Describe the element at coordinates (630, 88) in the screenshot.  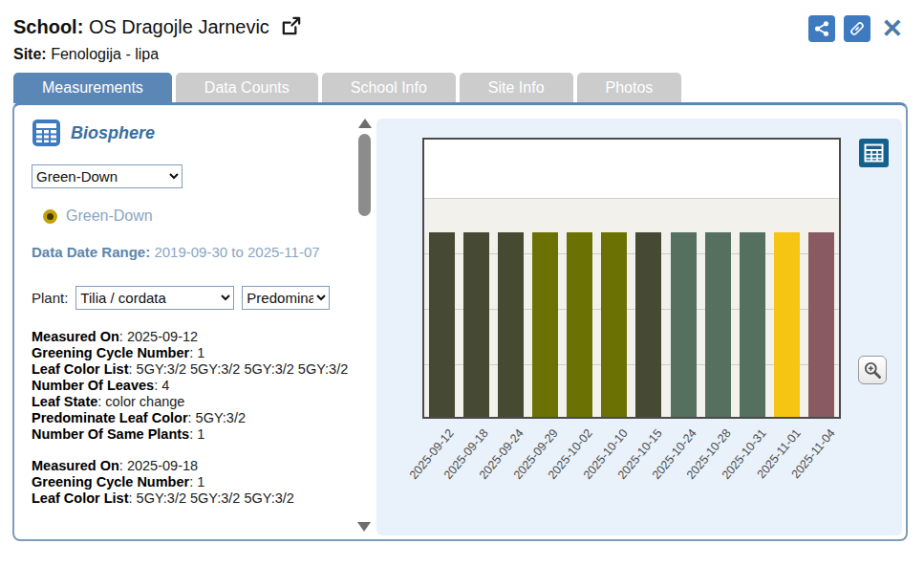
I see `tab-photos: Photos` at that location.